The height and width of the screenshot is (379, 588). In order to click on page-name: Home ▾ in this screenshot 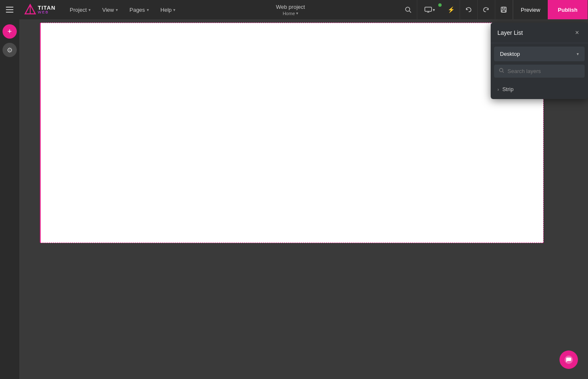, I will do `click(290, 13)`.